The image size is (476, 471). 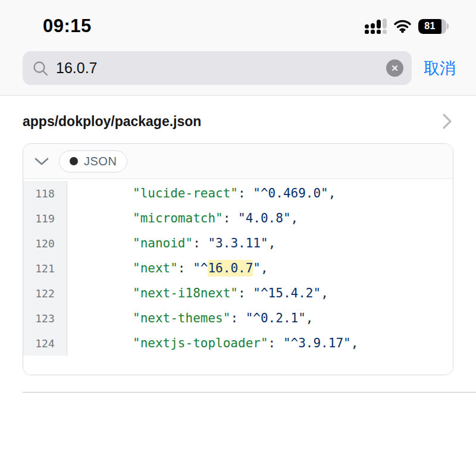 I want to click on battery-icon: 81, so click(x=433, y=26).